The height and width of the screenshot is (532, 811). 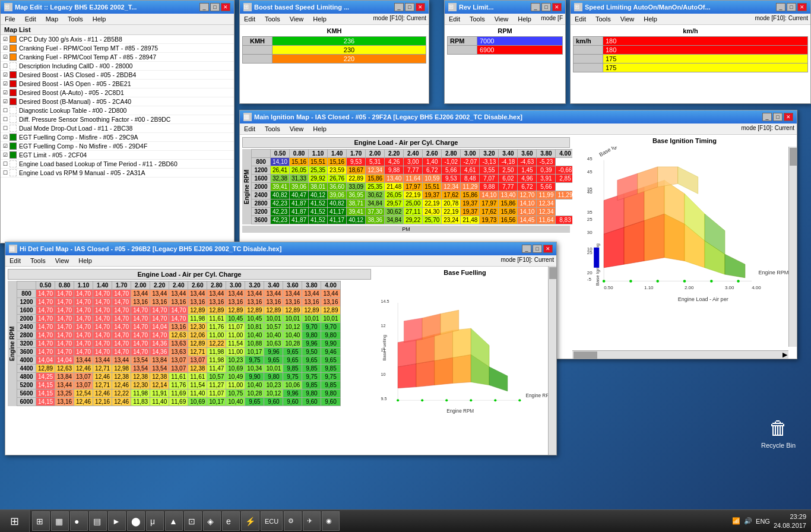 What do you see at coordinates (52, 19) in the screenshot?
I see `menu-map: Map` at bounding box center [52, 19].